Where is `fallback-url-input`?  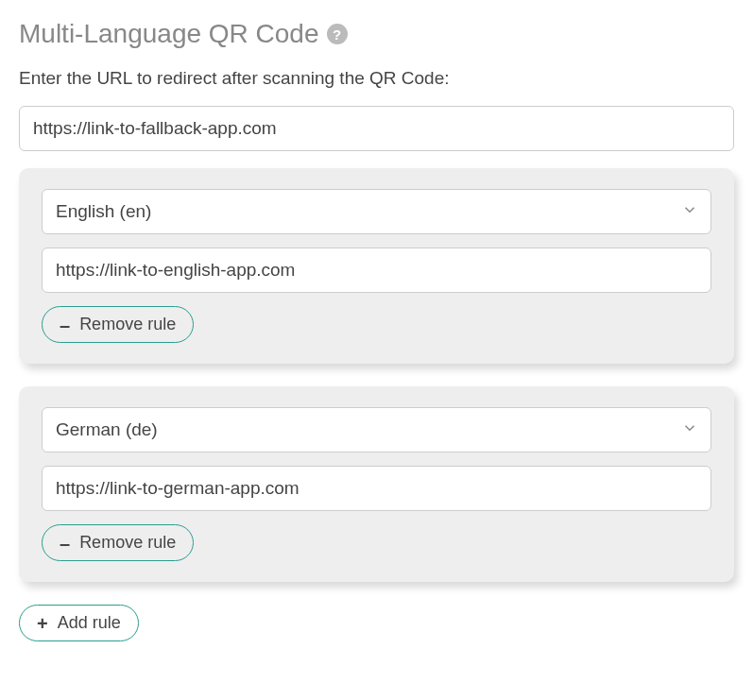 fallback-url-input is located at coordinates (376, 128).